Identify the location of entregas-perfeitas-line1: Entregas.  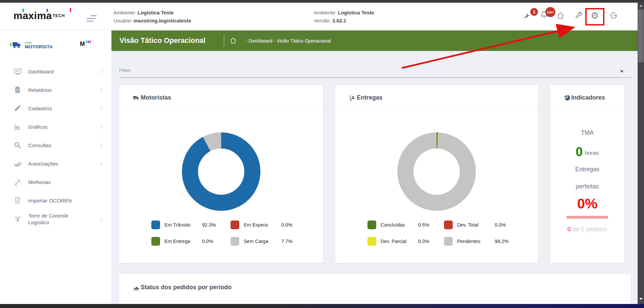
(587, 170).